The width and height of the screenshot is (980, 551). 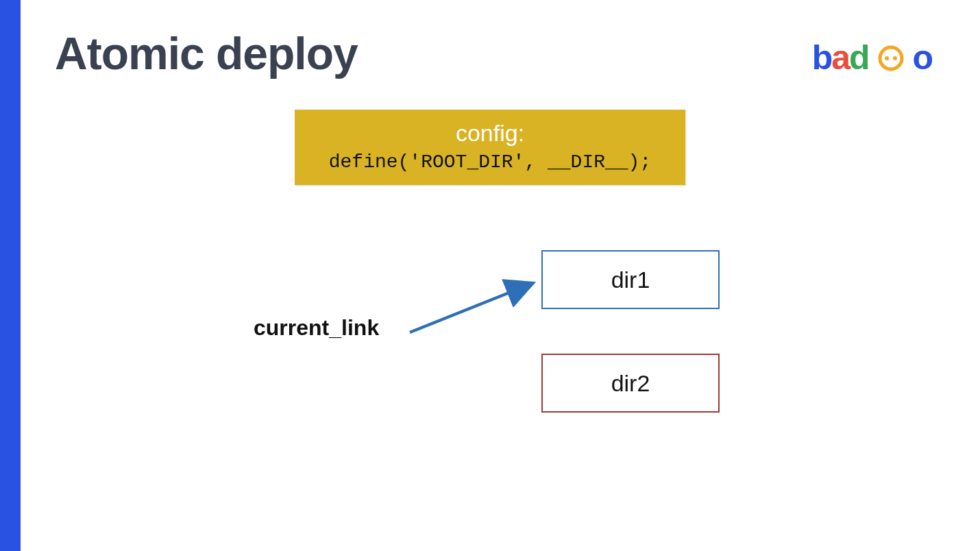 I want to click on current-link-label: current_link, so click(x=317, y=328).